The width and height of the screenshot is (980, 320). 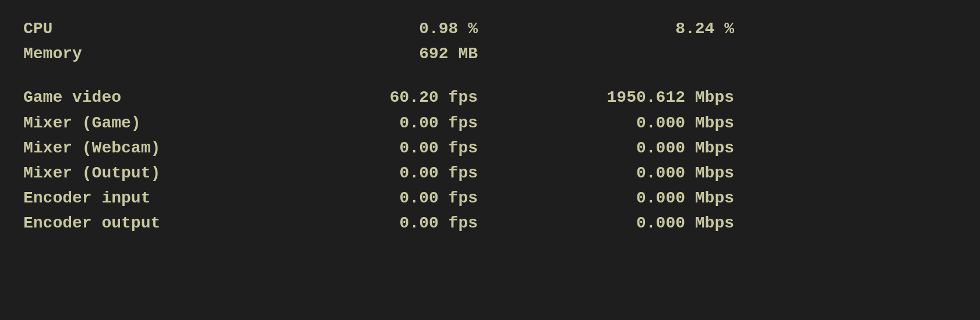 What do you see at coordinates (379, 54) in the screenshot?
I see `value1-memory: 692 MB` at bounding box center [379, 54].